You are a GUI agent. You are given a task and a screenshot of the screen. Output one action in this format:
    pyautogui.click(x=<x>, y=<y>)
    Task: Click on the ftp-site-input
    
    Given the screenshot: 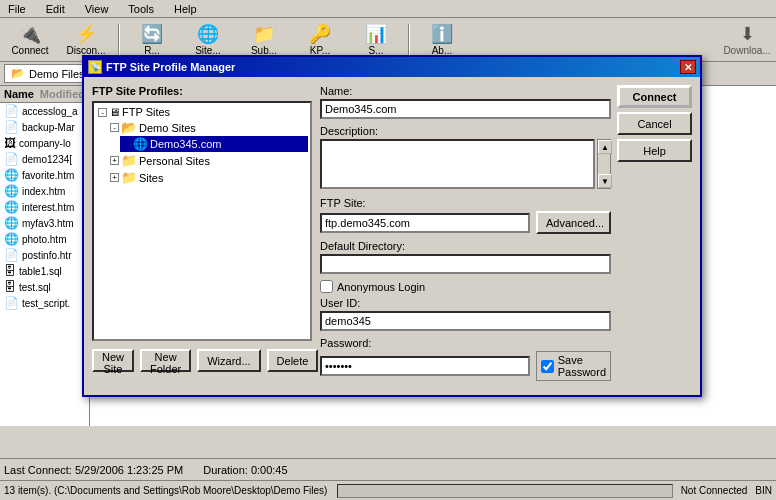 What is the action you would take?
    pyautogui.click(x=425, y=223)
    